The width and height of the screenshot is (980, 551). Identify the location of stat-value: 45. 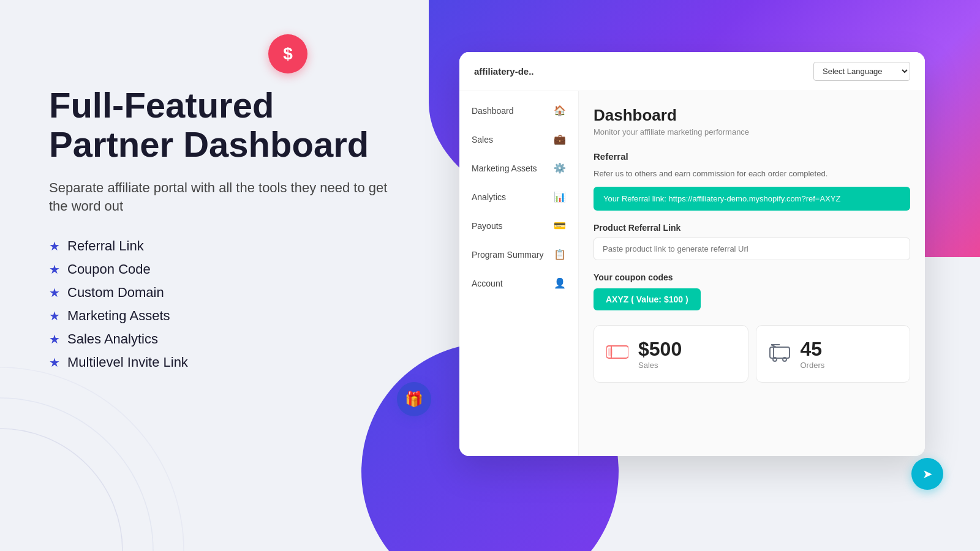
(813, 349).